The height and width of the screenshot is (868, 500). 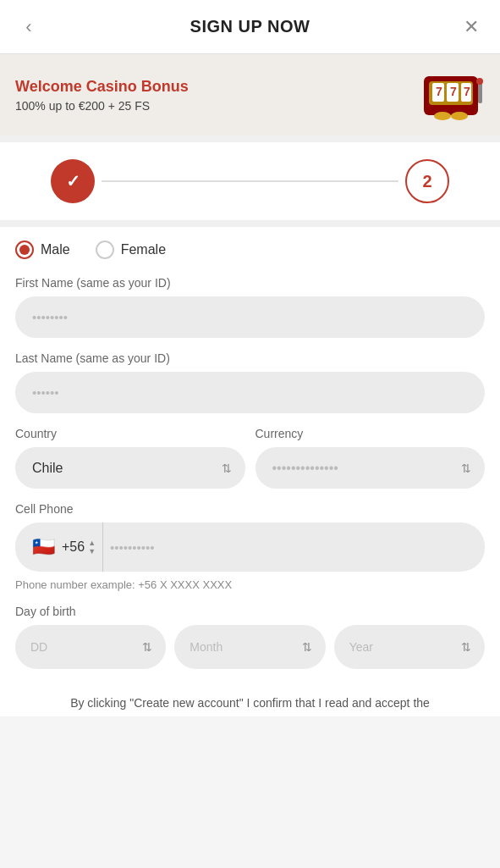 I want to click on cell-phone-label: Cell Phone, so click(x=250, y=509).